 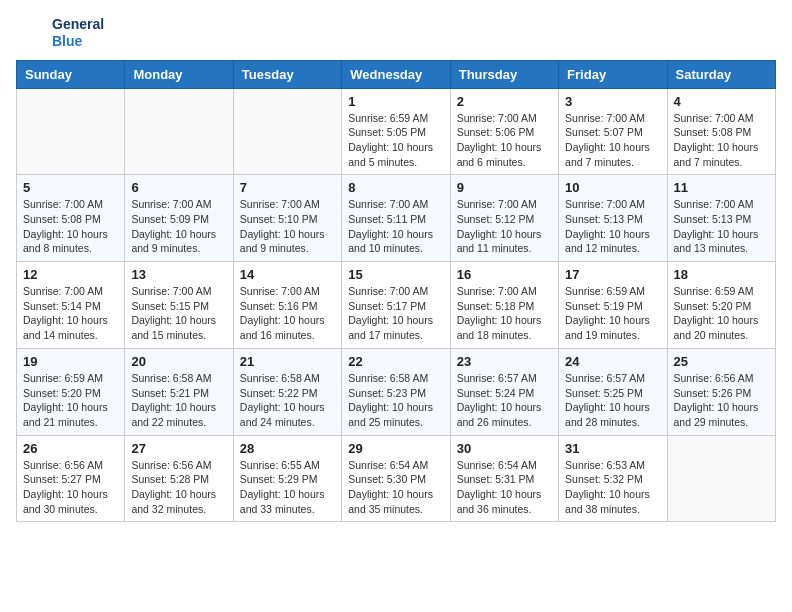 I want to click on logo-line1: General, so click(x=78, y=24).